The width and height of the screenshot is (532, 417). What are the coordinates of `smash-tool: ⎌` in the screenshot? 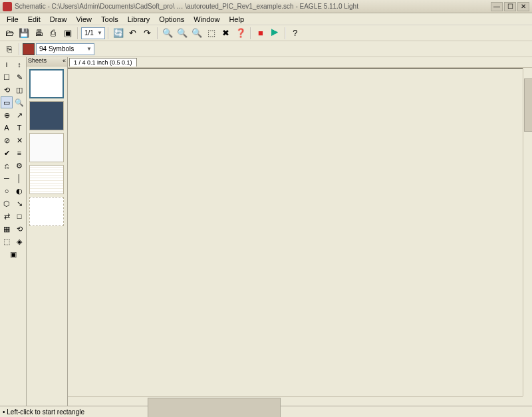 It's located at (7, 166).